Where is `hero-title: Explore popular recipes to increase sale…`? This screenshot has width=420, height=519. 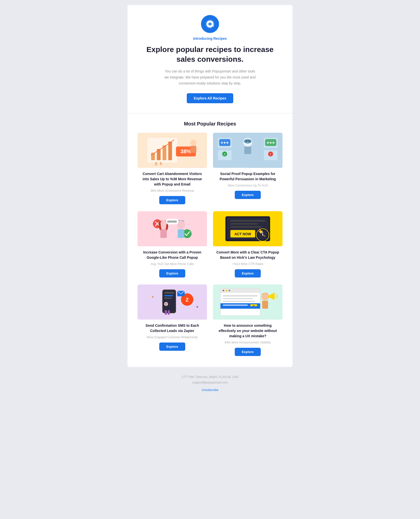
hero-title: Explore popular recipes to increase sale… is located at coordinates (210, 54).